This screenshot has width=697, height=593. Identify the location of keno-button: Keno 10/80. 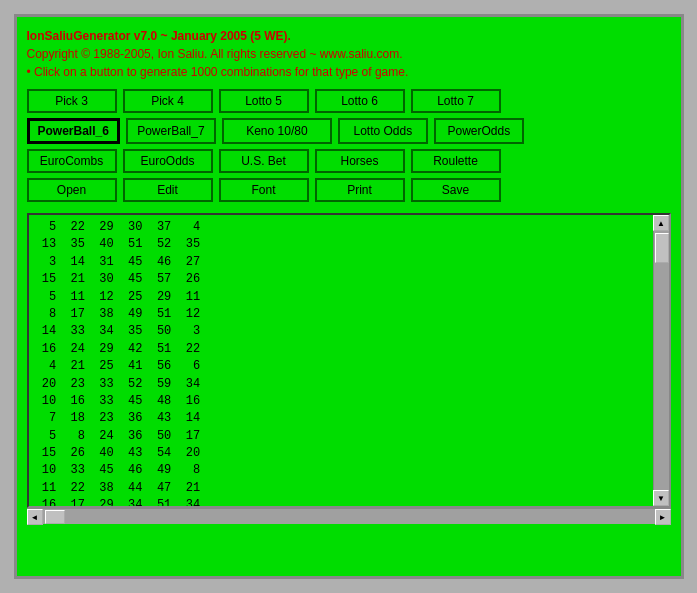
(277, 131).